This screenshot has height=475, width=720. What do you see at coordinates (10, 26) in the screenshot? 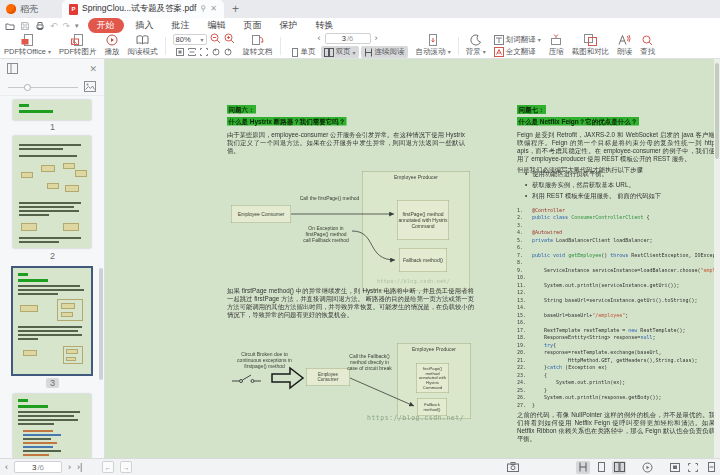
I see `open-file-icon` at bounding box center [10, 26].